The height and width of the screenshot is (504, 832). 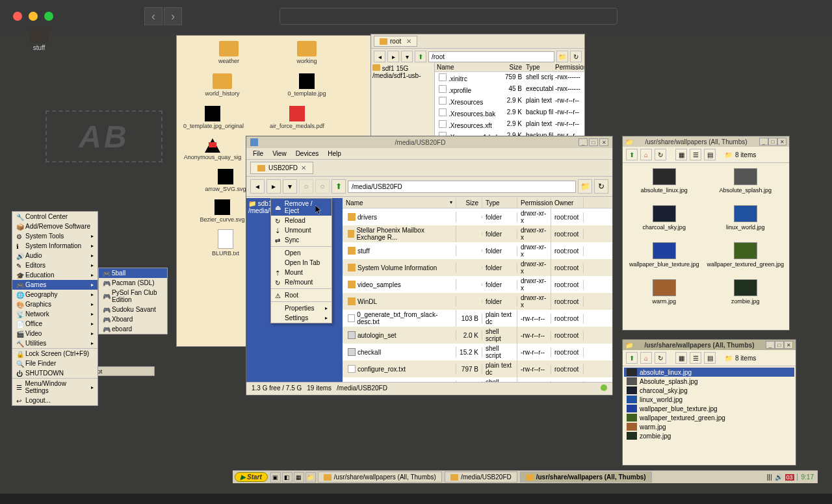 I want to click on list-item: wallpaper_blue_texture.jpg, so click(x=709, y=409).